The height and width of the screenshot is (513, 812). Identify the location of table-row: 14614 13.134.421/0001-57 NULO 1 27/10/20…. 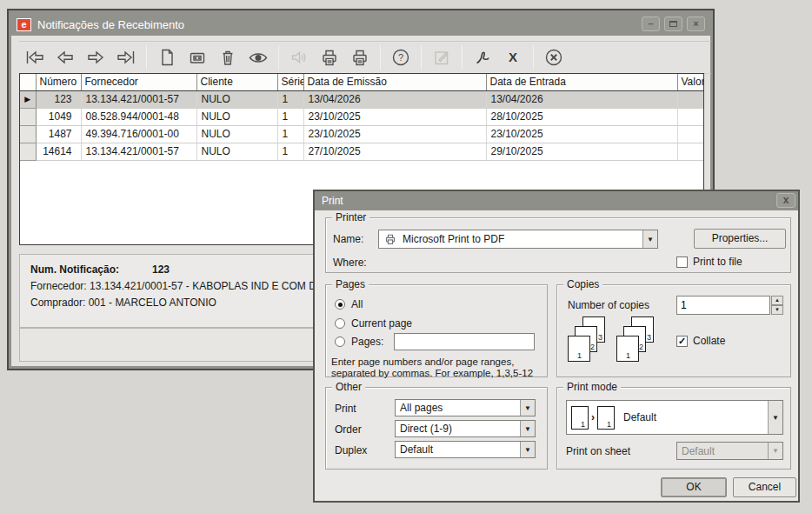
(362, 151).